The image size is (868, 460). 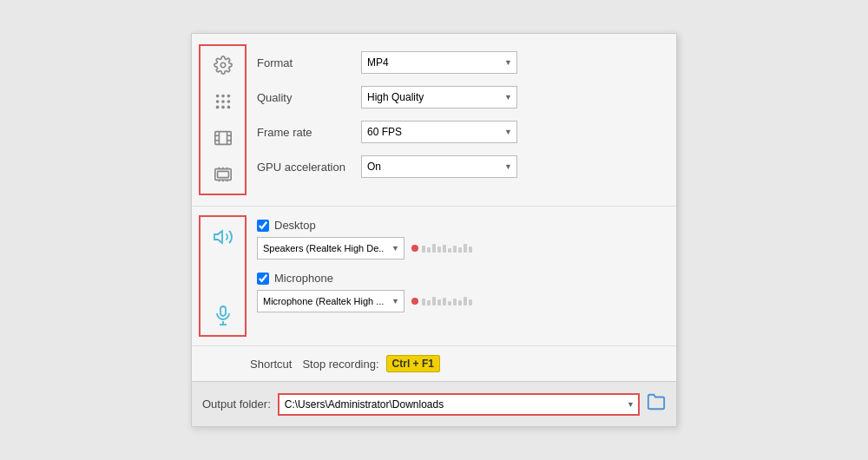 I want to click on framerate-row: Frame rate 60 FPS, so click(x=462, y=132).